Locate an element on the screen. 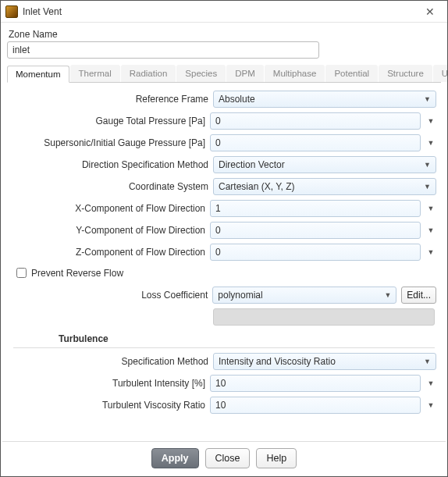 The height and width of the screenshot is (477, 448). turb-viscosity-input is located at coordinates (315, 405).